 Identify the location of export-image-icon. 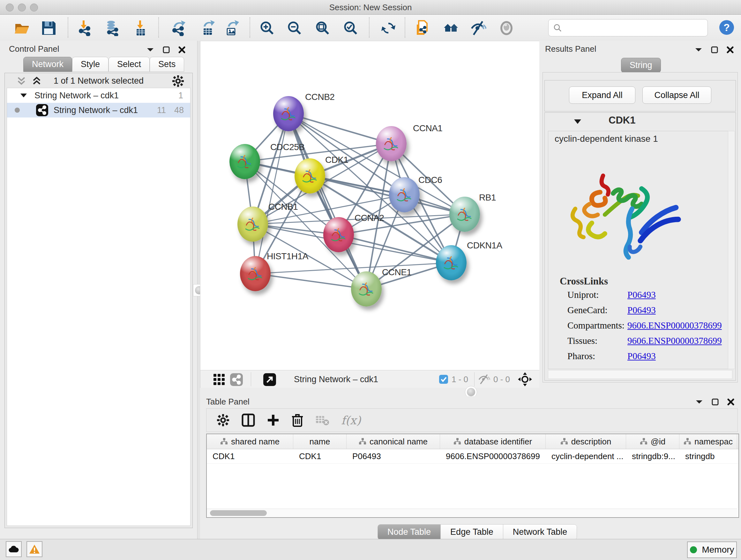
(231, 28).